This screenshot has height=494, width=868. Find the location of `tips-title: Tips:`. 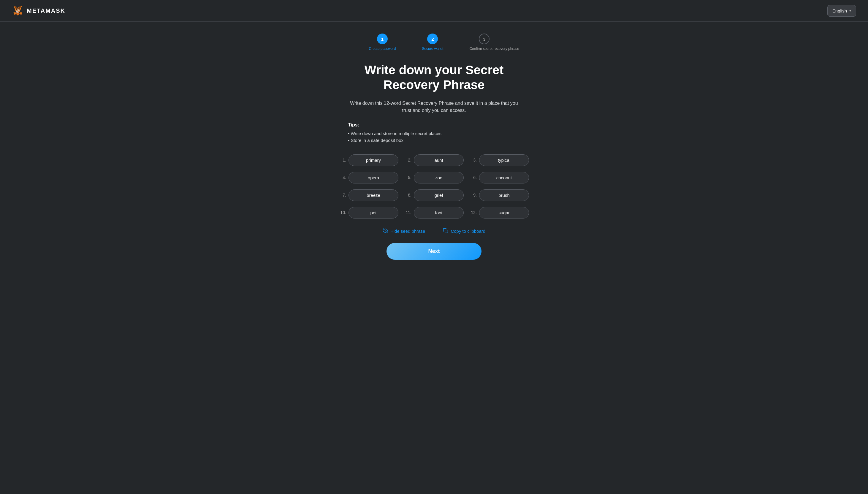

tips-title: Tips: is located at coordinates (434, 125).